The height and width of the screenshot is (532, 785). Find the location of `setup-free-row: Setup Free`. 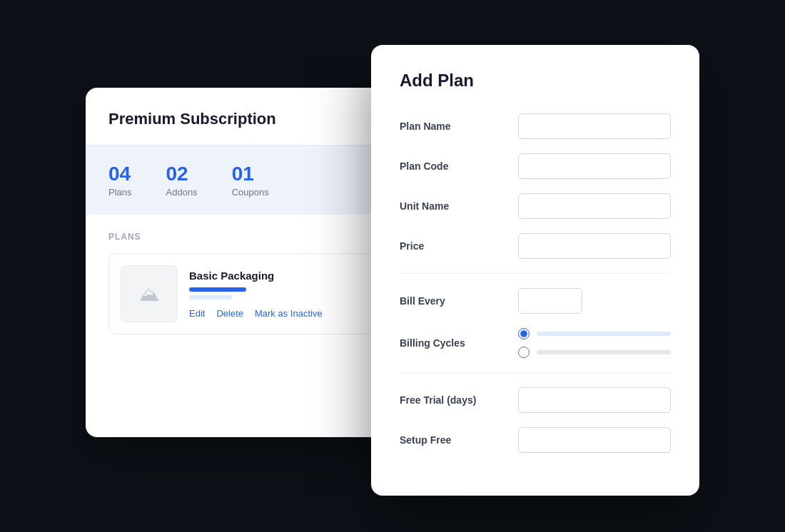

setup-free-row: Setup Free is located at coordinates (535, 440).